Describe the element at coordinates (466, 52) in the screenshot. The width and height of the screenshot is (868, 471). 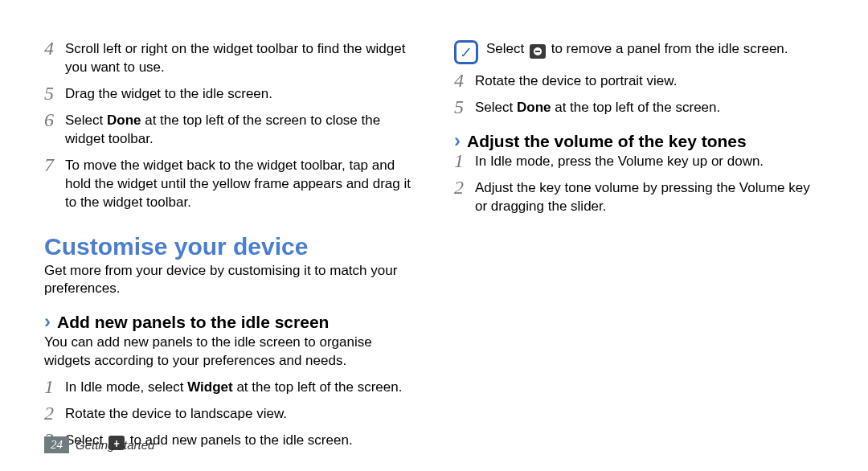
I see `note-icon` at that location.